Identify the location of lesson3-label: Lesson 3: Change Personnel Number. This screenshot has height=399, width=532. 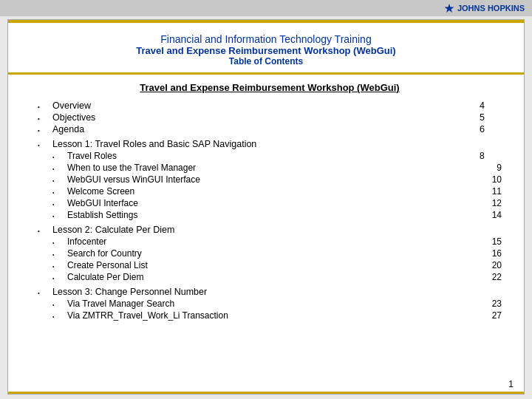
(277, 292).